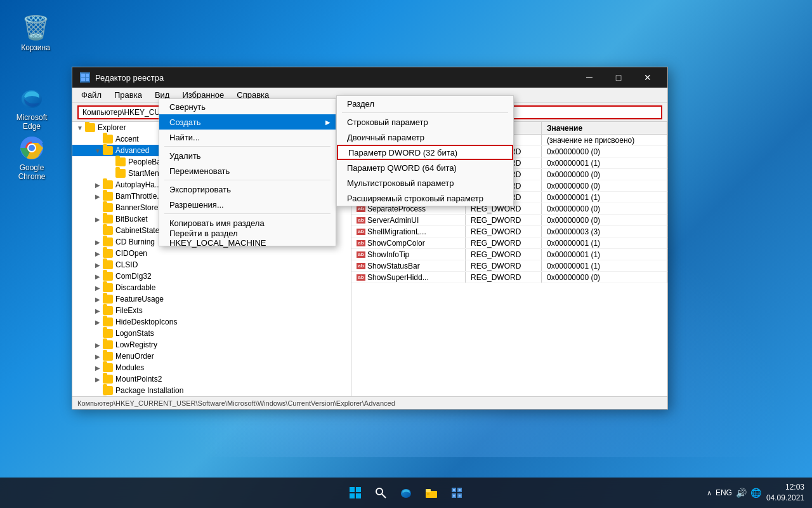  Describe the element at coordinates (406, 493) in the screenshot. I see `taskbar: ∧ ENG 🔊 🌐 12:03 04.09.2021` at that location.